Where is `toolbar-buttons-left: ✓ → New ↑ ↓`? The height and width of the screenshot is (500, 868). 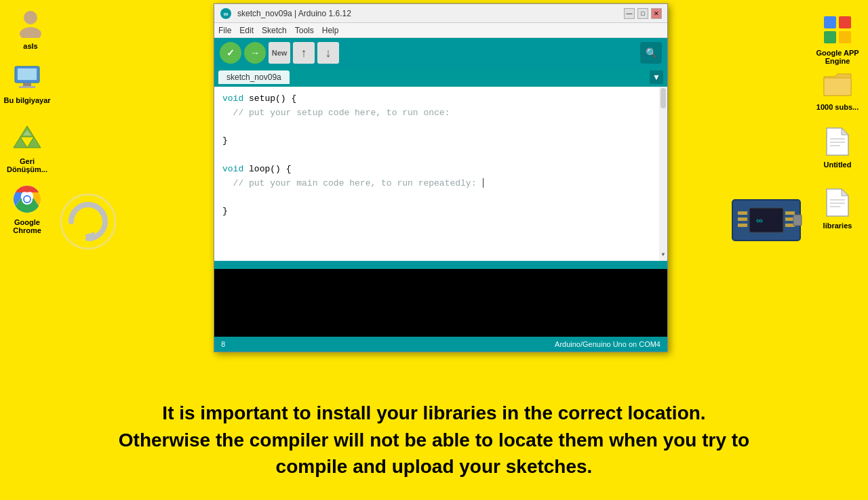 toolbar-buttons-left: ✓ → New ↑ ↓ is located at coordinates (279, 53).